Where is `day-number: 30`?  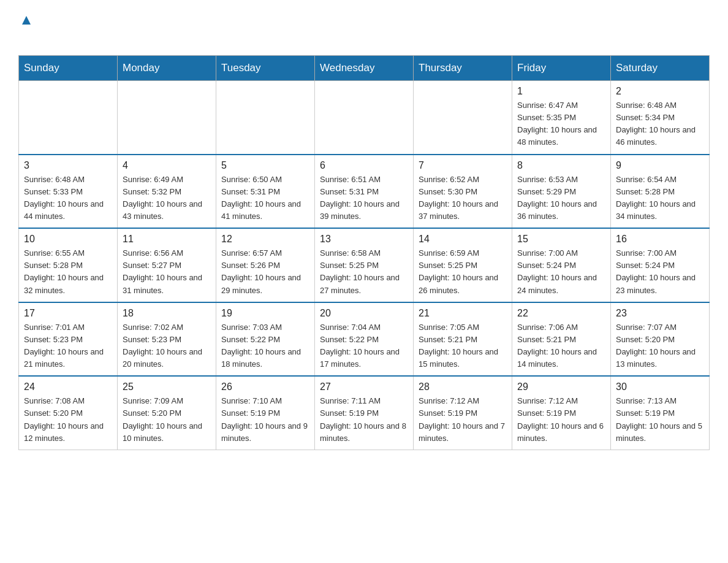 day-number: 30 is located at coordinates (660, 387).